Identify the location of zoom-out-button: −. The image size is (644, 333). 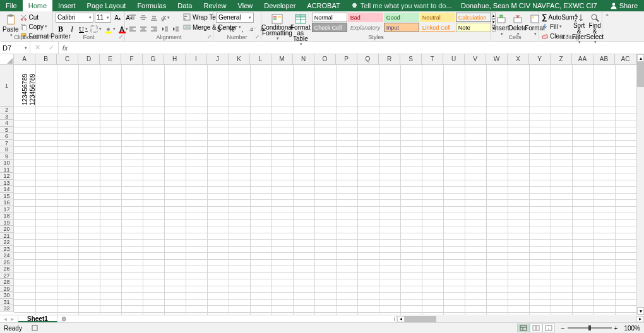
(563, 328).